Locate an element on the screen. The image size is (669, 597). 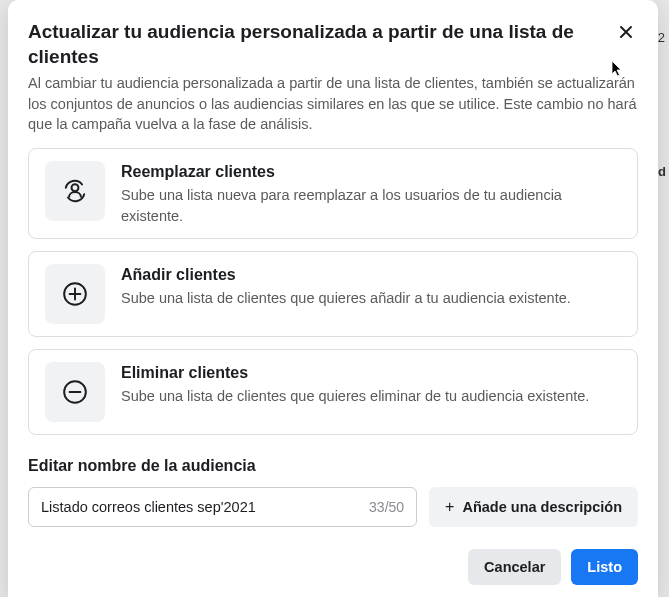
backdrop-text: 2 is located at coordinates (662, 38).